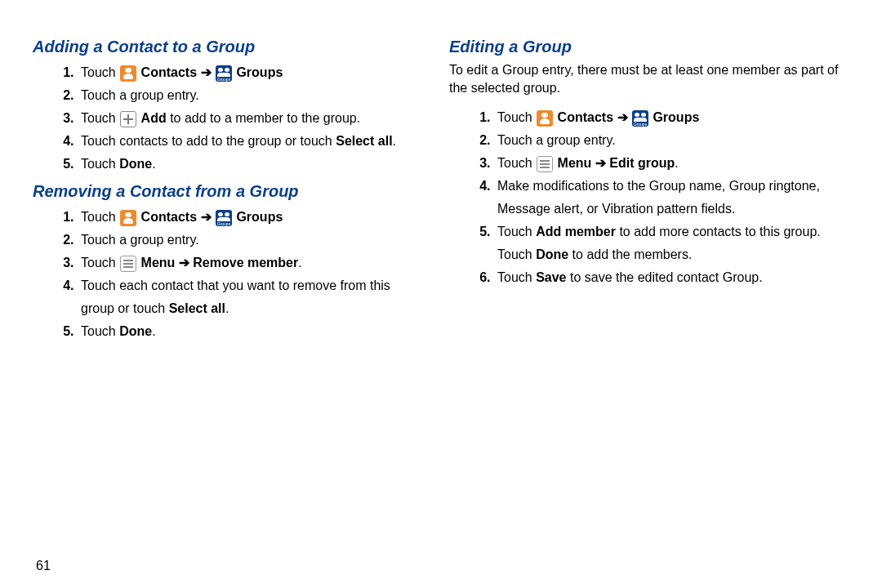 The image size is (882, 588). I want to click on groups-label: Groups, so click(260, 72).